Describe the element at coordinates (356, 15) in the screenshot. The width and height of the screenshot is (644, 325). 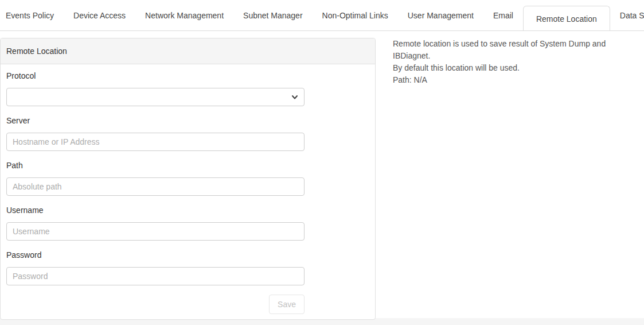
I see `tab-non-optimal-links: Non-Optimal Links` at that location.